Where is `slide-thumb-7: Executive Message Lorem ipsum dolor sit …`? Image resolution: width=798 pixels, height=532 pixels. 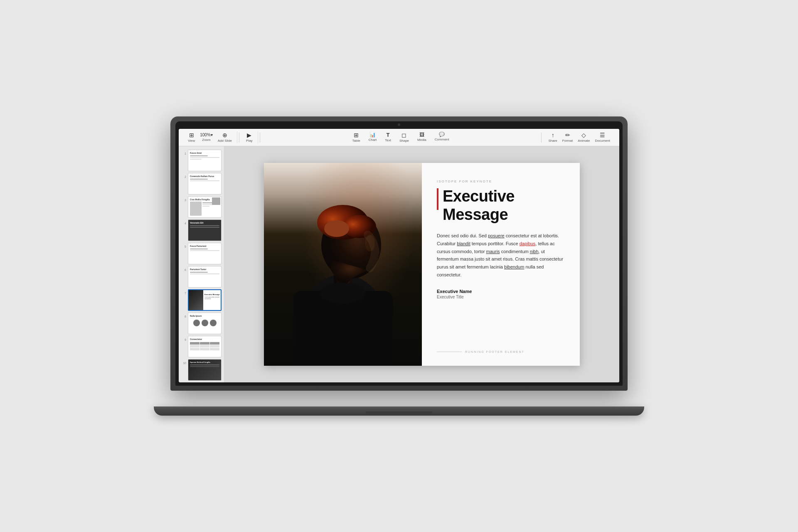
slide-thumb-7: Executive Message Lorem ipsum dolor sit … is located at coordinates (204, 300).